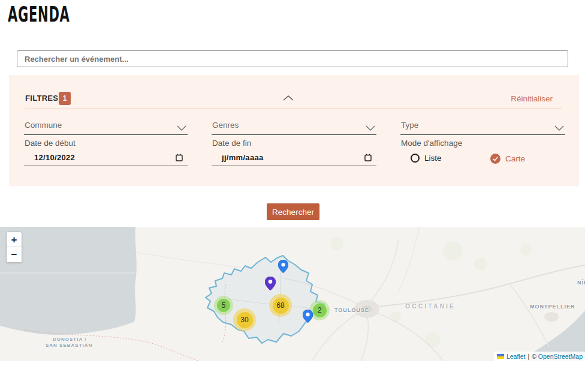 The image size is (588, 366). I want to click on select-type: Type, so click(483, 127).